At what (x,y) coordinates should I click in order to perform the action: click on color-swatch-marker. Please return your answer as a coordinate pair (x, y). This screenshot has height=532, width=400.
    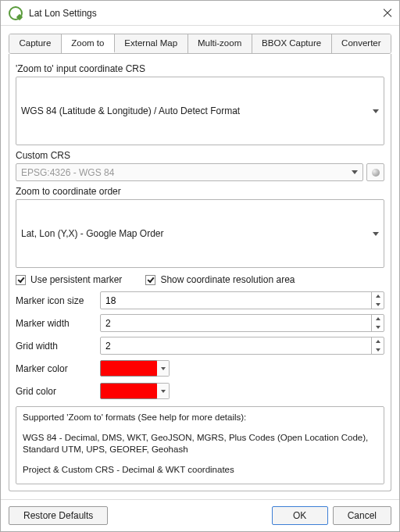
    Looking at the image, I should click on (129, 369).